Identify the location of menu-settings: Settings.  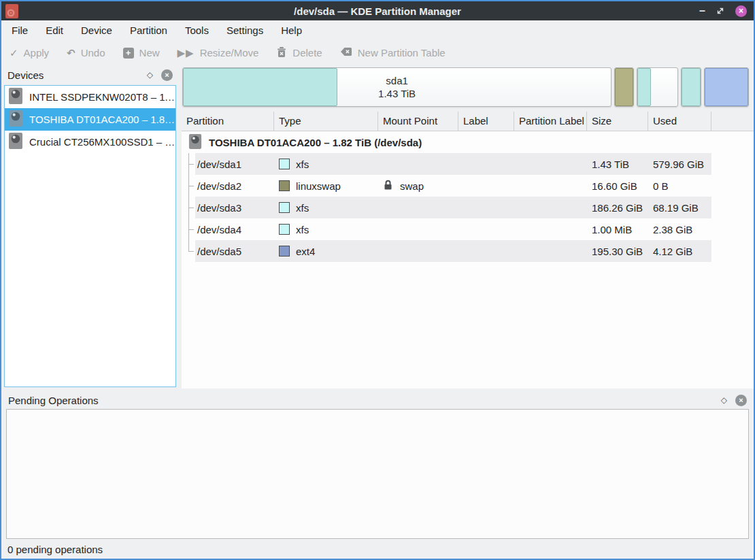
(245, 31).